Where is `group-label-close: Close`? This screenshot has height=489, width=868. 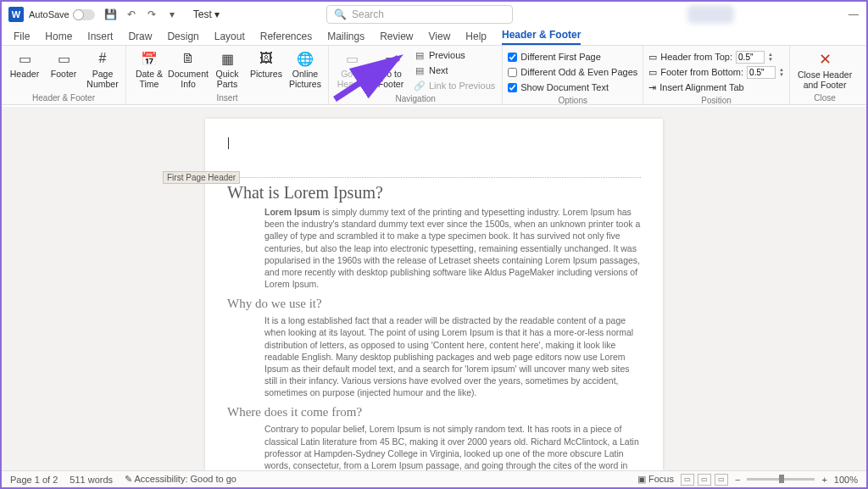 group-label-close: Close is located at coordinates (825, 98).